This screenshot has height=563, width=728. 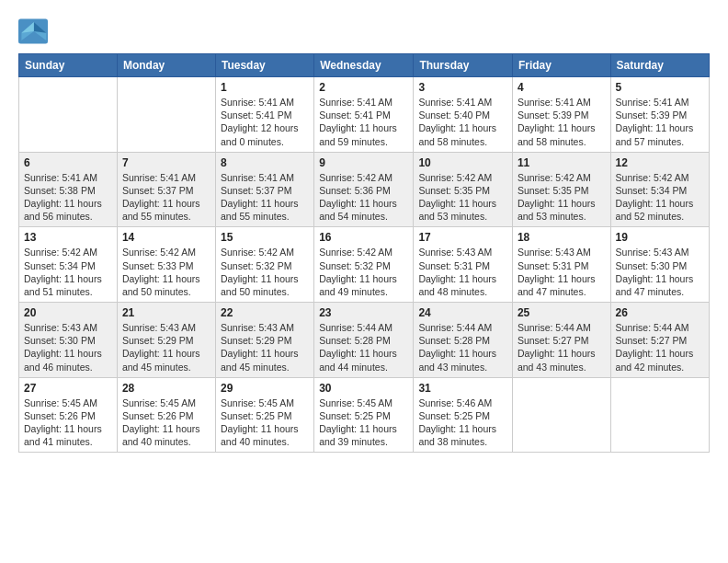 I want to click on calendar-week-row: 6Sunrise: 5:41 AM Sunset: 5:38 PM Daylig…, so click(x=364, y=190).